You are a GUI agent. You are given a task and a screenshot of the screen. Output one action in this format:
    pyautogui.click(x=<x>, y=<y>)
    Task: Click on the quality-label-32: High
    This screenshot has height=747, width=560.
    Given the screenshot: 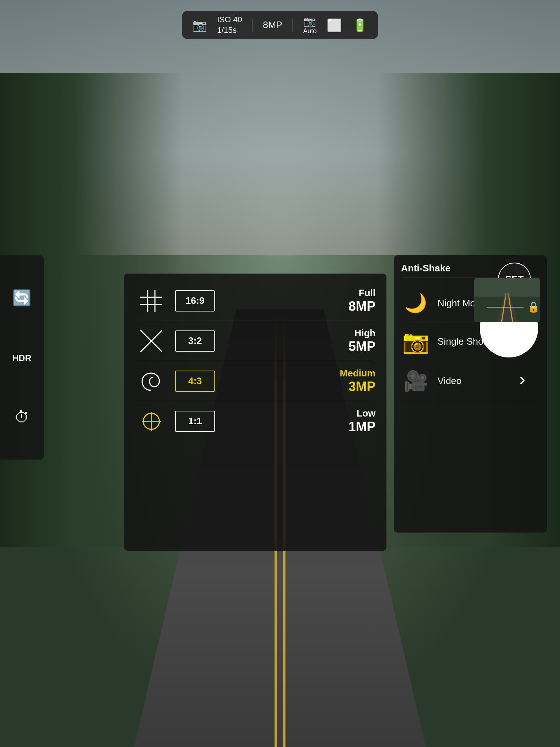 What is the action you would take?
    pyautogui.click(x=299, y=333)
    